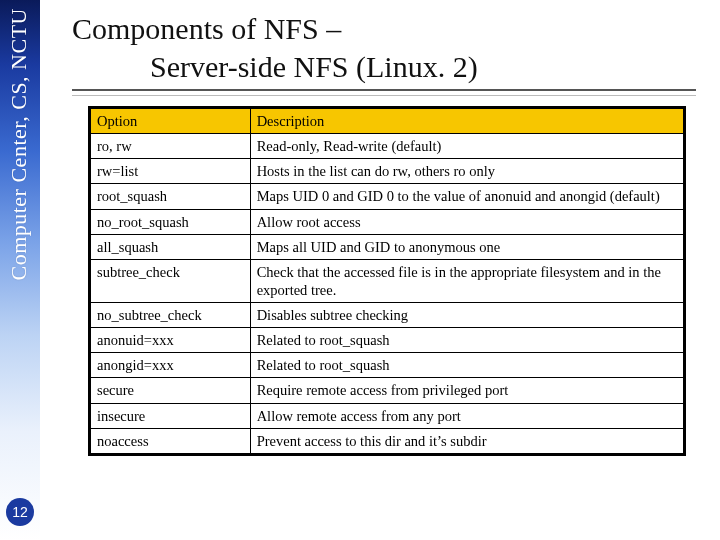 This screenshot has height=540, width=720. What do you see at coordinates (170, 146) in the screenshot?
I see `option-cell: ro, rw` at bounding box center [170, 146].